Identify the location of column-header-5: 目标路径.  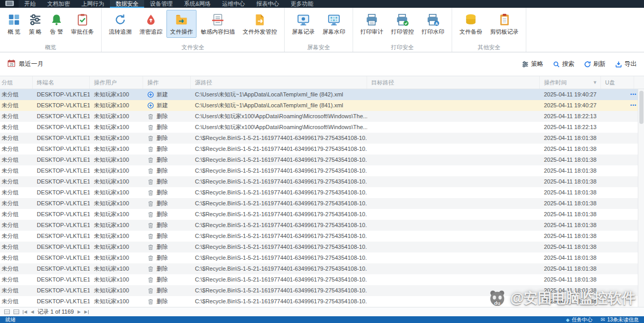
(453, 82).